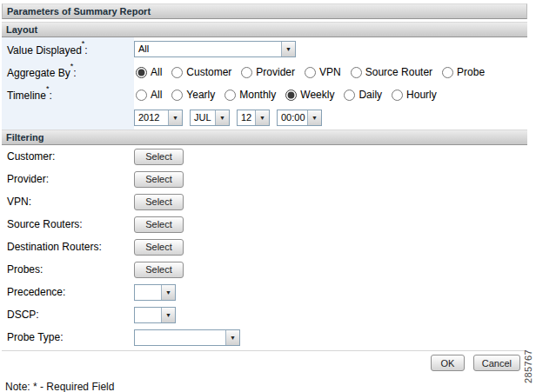 This screenshot has width=536, height=392. Describe the element at coordinates (149, 95) in the screenshot. I see `timeline-option-all: All` at that location.